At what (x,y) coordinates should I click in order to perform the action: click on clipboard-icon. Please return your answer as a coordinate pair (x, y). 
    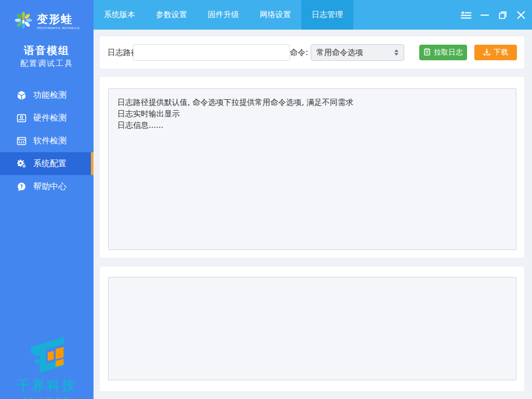
    Looking at the image, I should click on (427, 53).